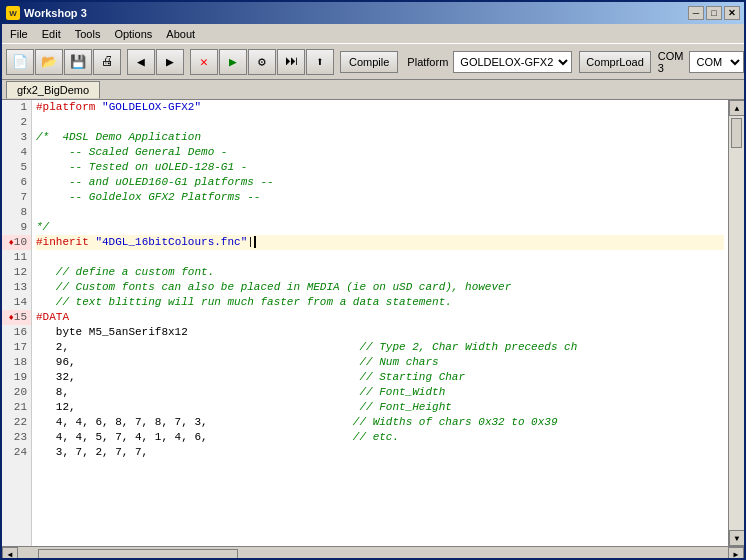 The image size is (746, 560). What do you see at coordinates (233, 62) in the screenshot?
I see `run-button: ▶` at bounding box center [233, 62].